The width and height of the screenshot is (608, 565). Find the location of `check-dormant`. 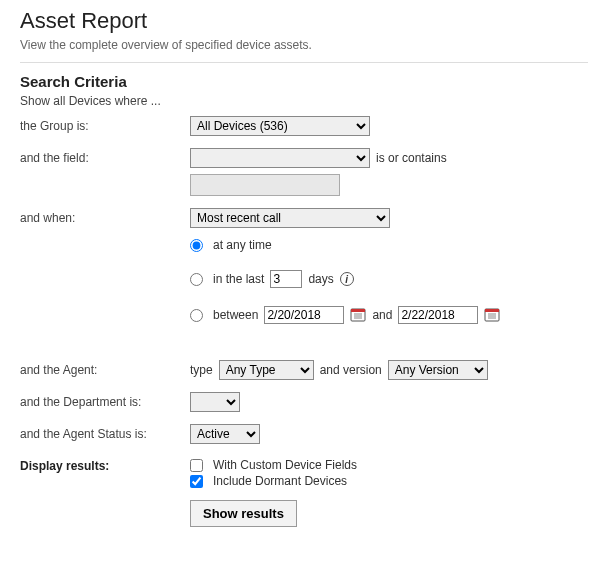

check-dormant is located at coordinates (196, 482).